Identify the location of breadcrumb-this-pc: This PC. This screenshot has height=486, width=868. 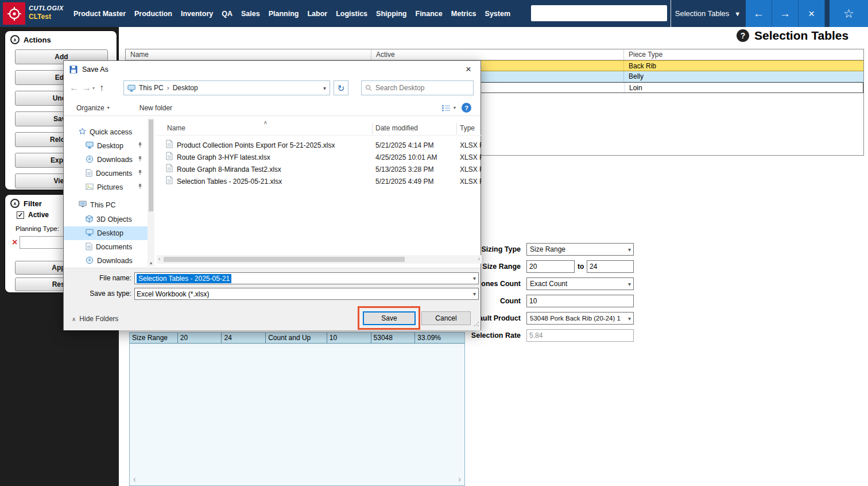
(152, 88).